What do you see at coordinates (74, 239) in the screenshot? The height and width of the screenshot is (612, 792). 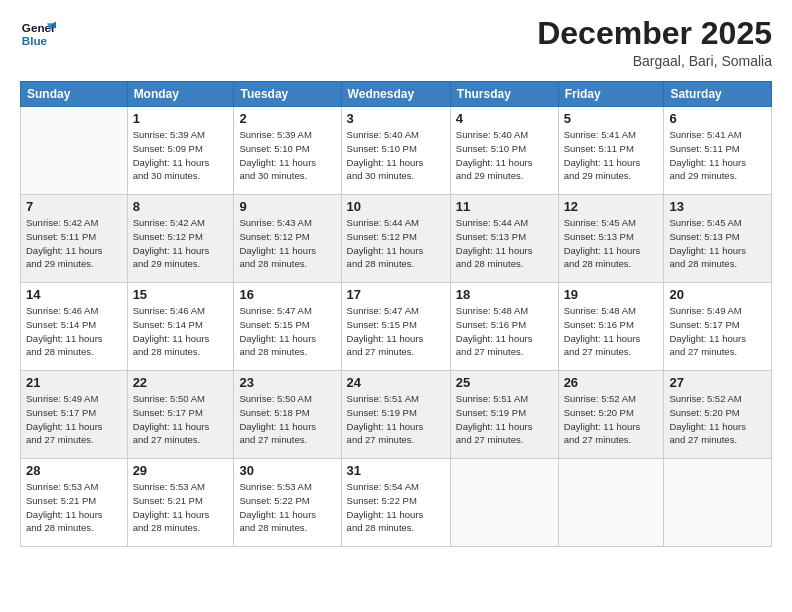 I see `table-row: 7Sunrise: 5:42 AM Sunset: 5:11 PM Daylig…` at bounding box center [74, 239].